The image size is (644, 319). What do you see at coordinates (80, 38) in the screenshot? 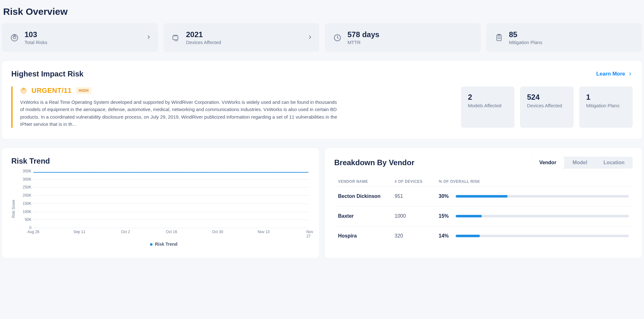
I see `stat-card-total-risks: 103 Total Risks` at bounding box center [80, 38].